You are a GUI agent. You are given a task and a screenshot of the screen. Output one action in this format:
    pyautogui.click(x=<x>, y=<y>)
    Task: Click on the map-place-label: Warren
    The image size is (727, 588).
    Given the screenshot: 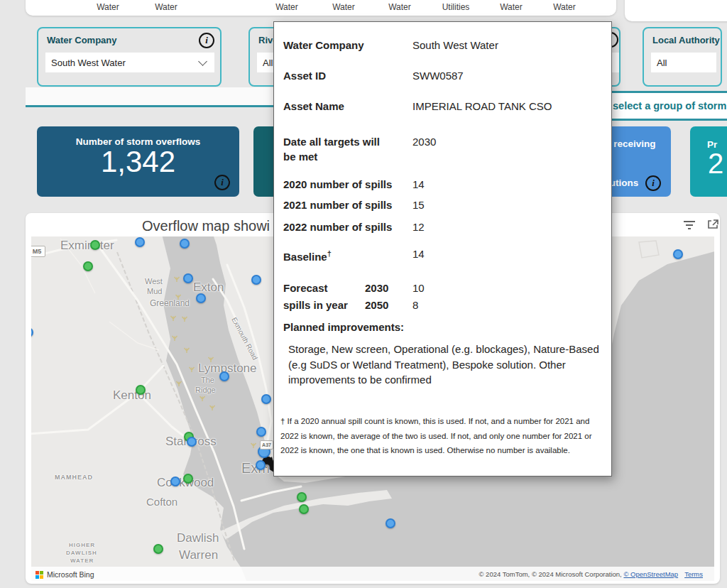 What is the action you would take?
    pyautogui.click(x=199, y=555)
    